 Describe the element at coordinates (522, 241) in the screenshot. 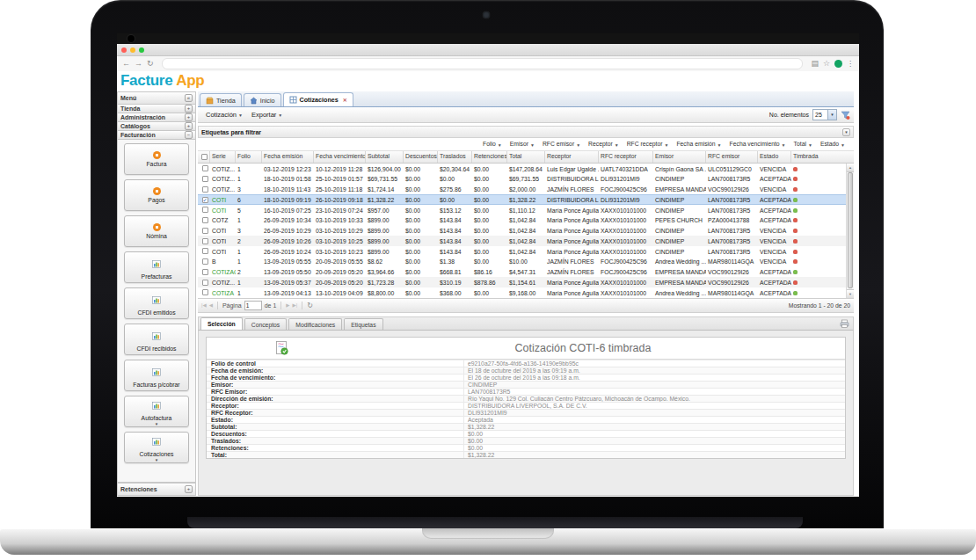

I see `table-row: COTI226-09-2019 10:2603-10-2019 10:25$89…` at that location.